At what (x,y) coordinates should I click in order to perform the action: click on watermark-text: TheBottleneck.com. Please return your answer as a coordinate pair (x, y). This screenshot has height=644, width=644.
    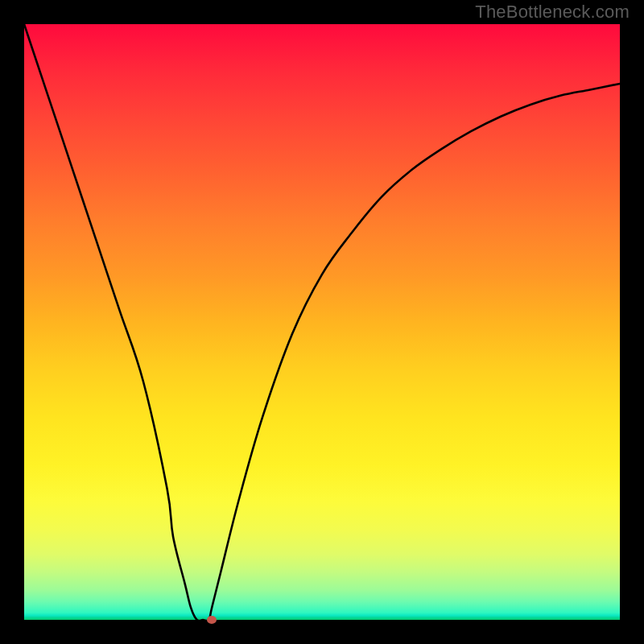
    Looking at the image, I should click on (552, 12).